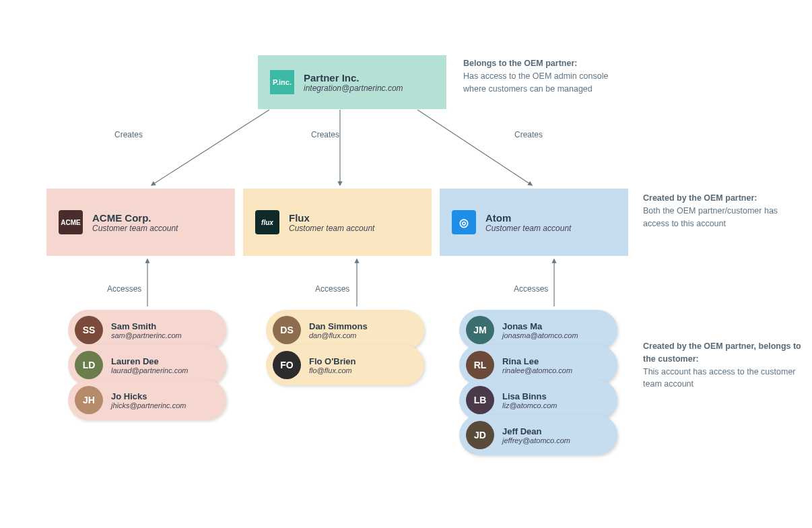 Image resolution: width=812 pixels, height=528 pixels. Describe the element at coordinates (282, 82) in the screenshot. I see `partner-logo: P.inc.` at that location.